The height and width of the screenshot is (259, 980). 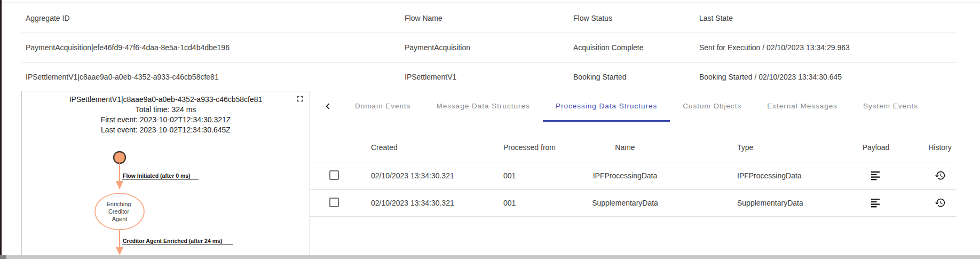 What do you see at coordinates (1, 129) in the screenshot?
I see `window-left-edge` at bounding box center [1, 129].